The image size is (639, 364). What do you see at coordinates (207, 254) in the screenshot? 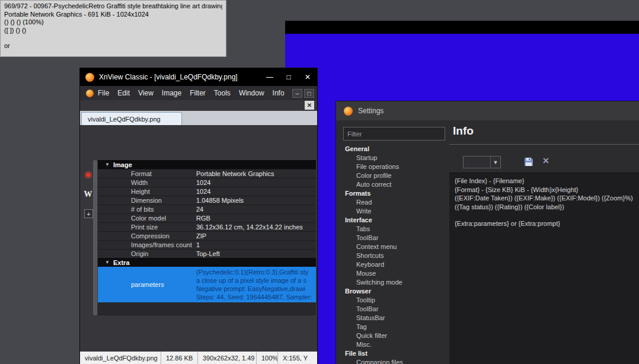
I see `prop-row-origin: Origin Top-Left` at bounding box center [207, 254].